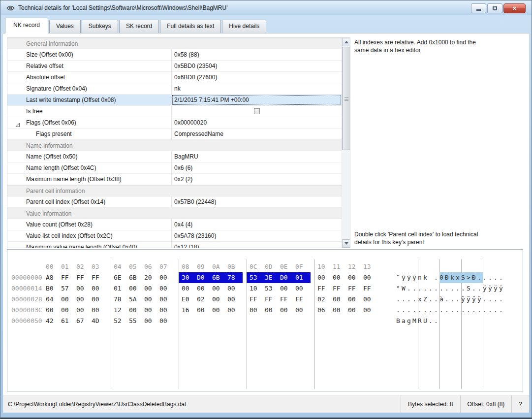 The height and width of the screenshot is (419, 532). What do you see at coordinates (53, 321) in the screenshot?
I see `hex-byte: 42` at bounding box center [53, 321].